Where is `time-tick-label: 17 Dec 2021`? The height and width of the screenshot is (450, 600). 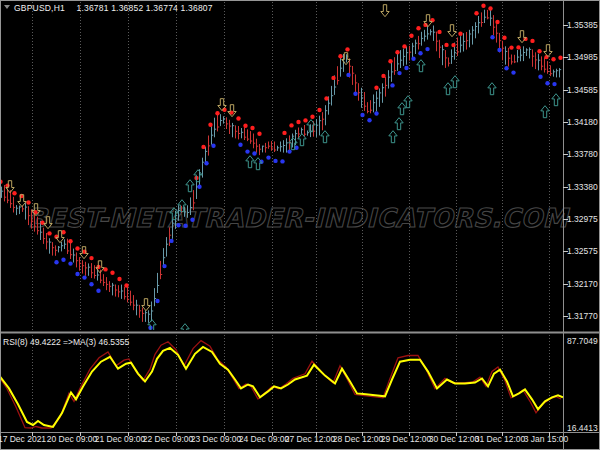
time-tick-label: 17 Dec 2021 is located at coordinates (23, 439).